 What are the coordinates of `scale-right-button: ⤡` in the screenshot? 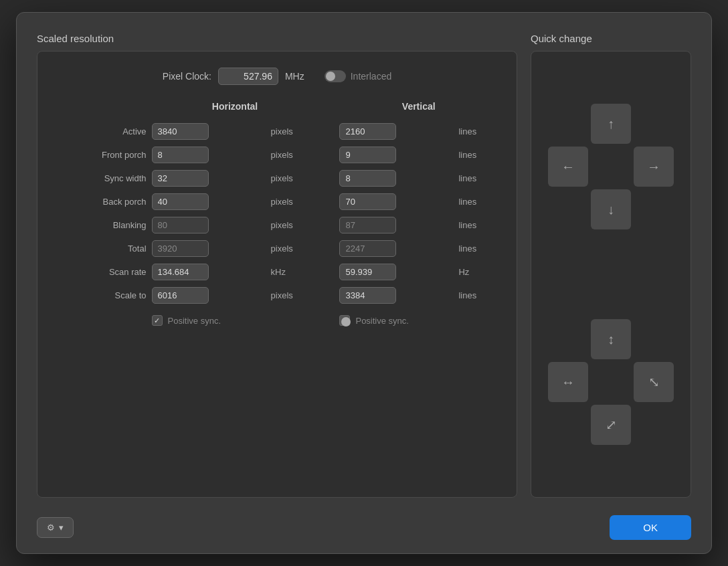 It's located at (654, 382).